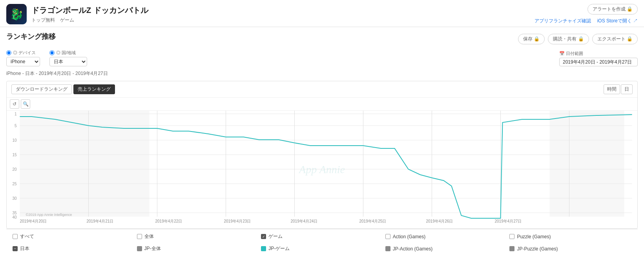 This screenshot has width=644, height=263. Describe the element at coordinates (9, 53) in the screenshot. I see `device-radio` at that location.